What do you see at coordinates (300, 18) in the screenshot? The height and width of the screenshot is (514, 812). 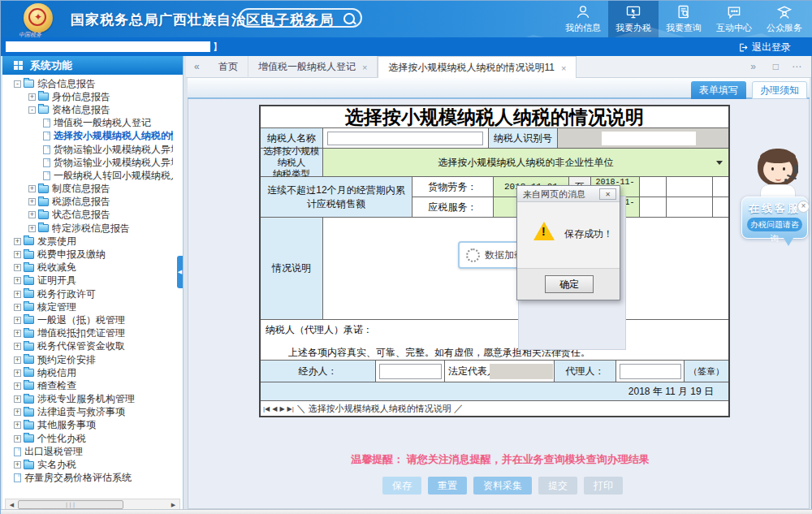 I see `header-search-box` at bounding box center [300, 18].